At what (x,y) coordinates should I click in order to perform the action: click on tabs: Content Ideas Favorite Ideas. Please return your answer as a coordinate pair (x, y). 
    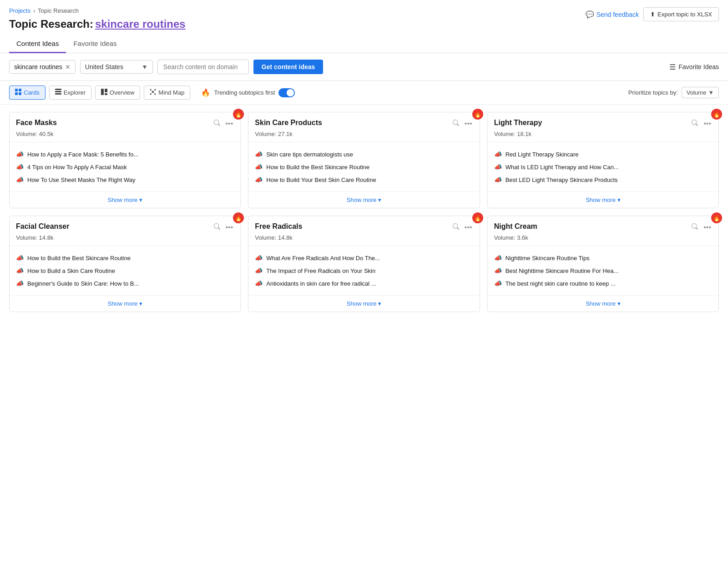
    Looking at the image, I should click on (364, 44).